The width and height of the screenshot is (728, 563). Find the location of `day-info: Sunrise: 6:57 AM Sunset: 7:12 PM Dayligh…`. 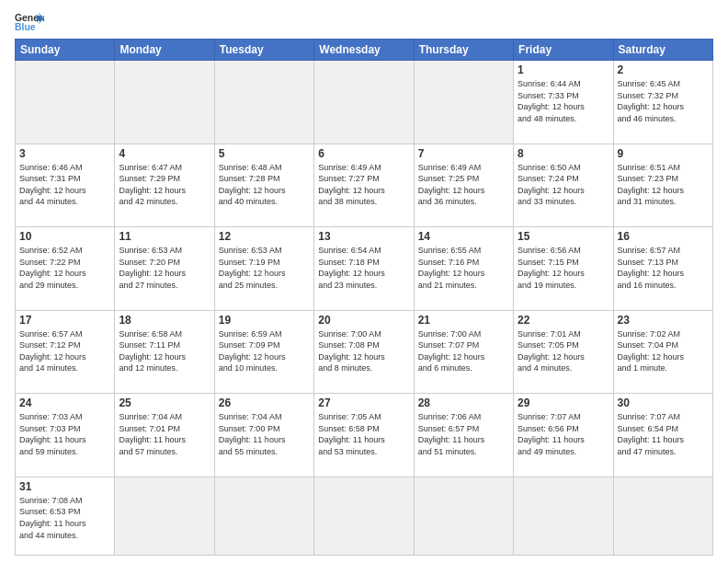

day-info: Sunrise: 6:57 AM Sunset: 7:12 PM Dayligh… is located at coordinates (64, 351).